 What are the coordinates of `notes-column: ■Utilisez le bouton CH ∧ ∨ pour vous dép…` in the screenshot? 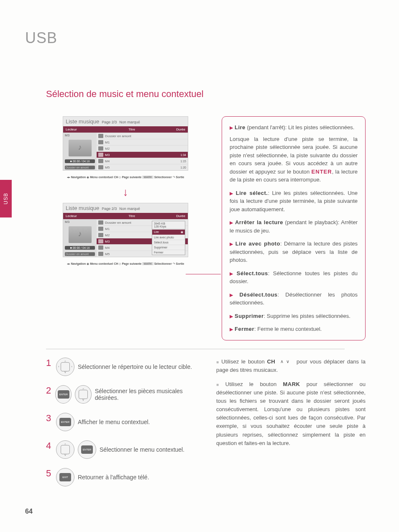 It's located at (291, 427).